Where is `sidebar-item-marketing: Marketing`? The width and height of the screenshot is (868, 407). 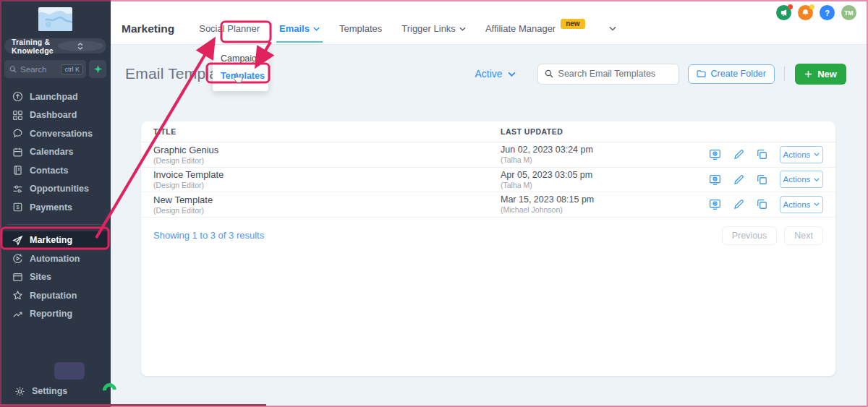
sidebar-item-marketing: Marketing is located at coordinates (55, 241).